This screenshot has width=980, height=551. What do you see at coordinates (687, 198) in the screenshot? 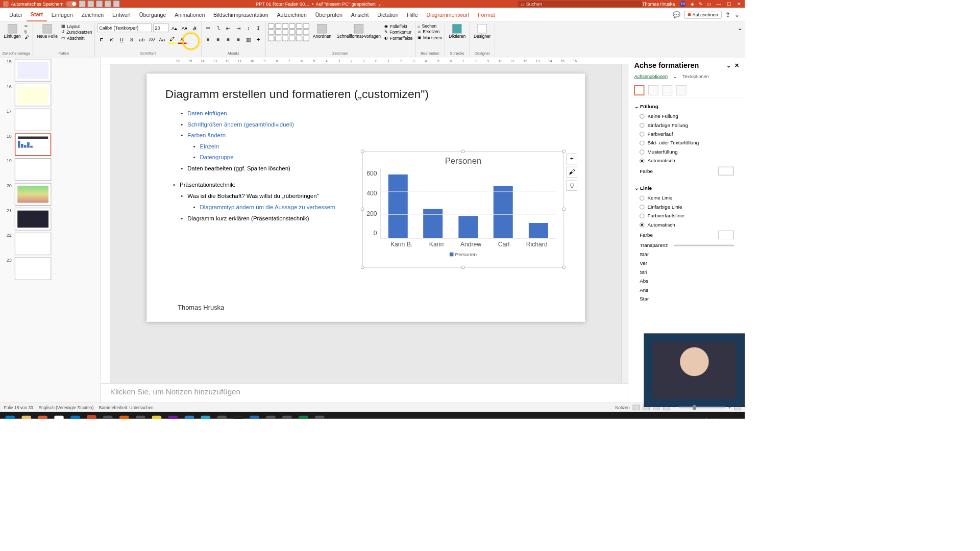
I see `fp-line-none: Keine Linie` at bounding box center [687, 198].